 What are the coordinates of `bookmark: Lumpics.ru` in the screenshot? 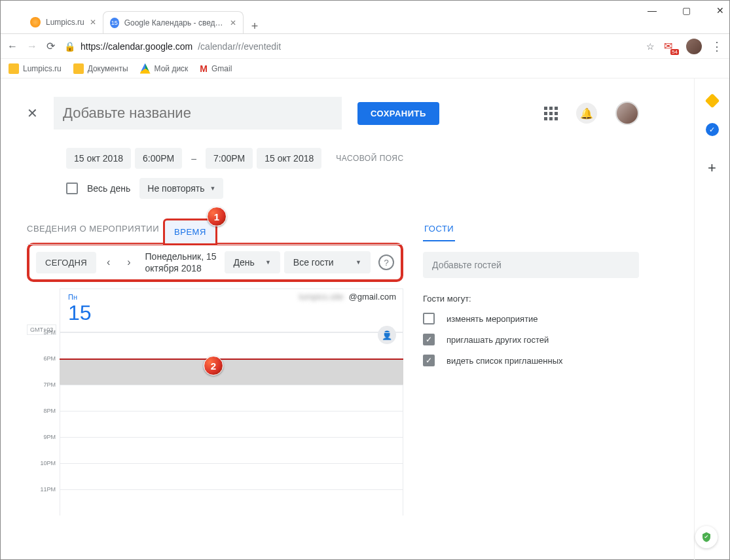 It's located at (35, 69).